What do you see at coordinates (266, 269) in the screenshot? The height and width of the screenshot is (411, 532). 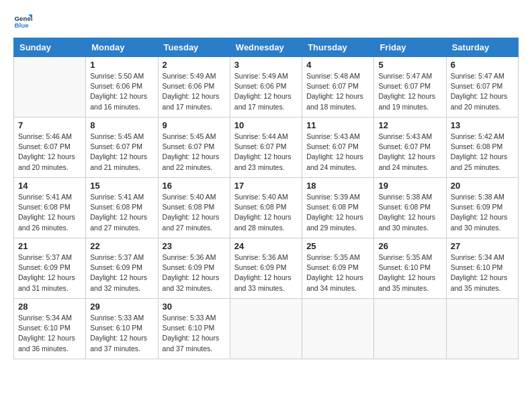 I see `calendar-week-row: 21Sunrise: 5:37 AM Sunset: 6:09 PM Dayli…` at bounding box center [266, 269].